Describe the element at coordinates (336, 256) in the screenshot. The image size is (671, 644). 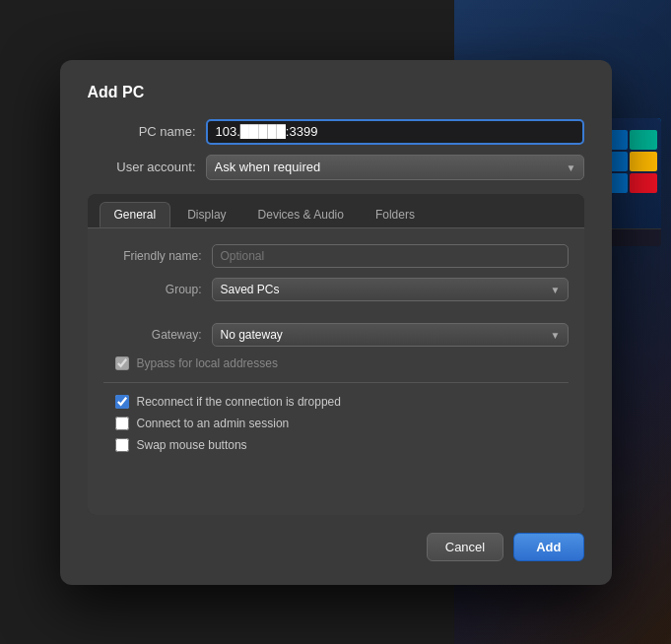
I see `friendly-name-row: Friendly name:` at that location.